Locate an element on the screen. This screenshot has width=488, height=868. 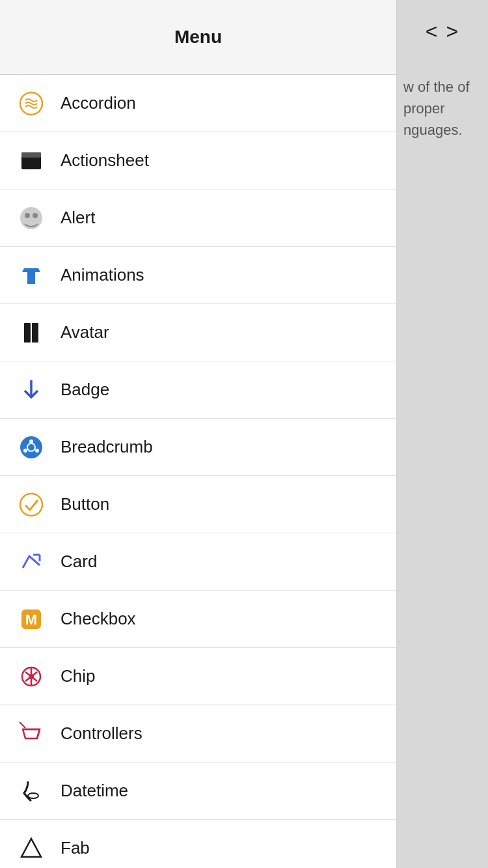
card-label: Card is located at coordinates (79, 561).